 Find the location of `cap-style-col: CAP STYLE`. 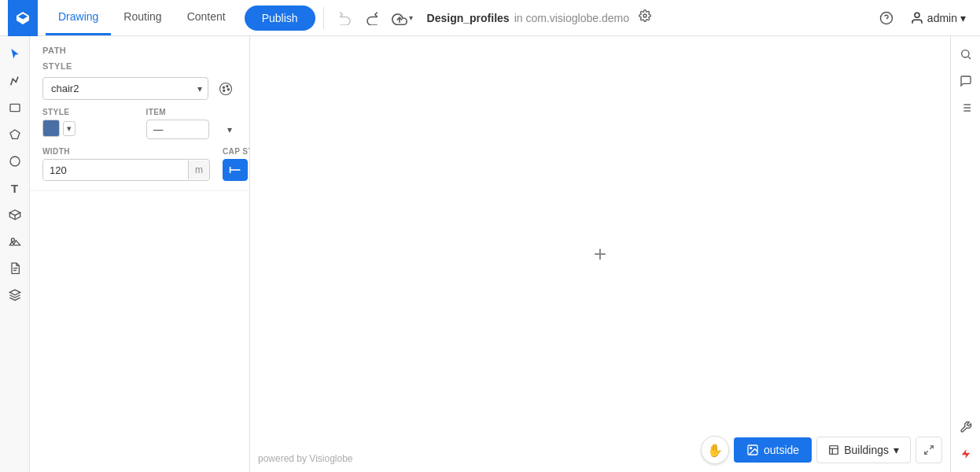

cap-style-col: CAP STYLE is located at coordinates (236, 164).